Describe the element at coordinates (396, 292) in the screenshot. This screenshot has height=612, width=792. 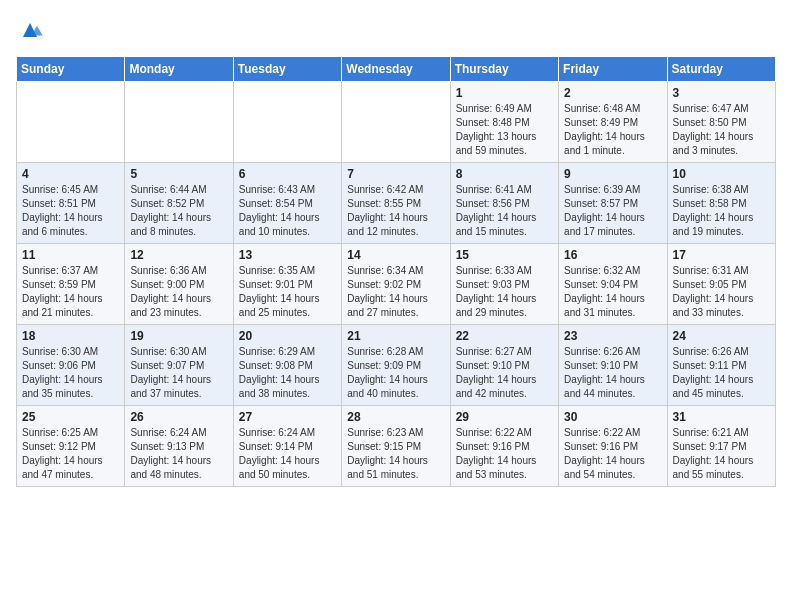
I see `day-info: Sunrise: 6:34 AM Sunset: 9:02 PM Dayligh…` at that location.